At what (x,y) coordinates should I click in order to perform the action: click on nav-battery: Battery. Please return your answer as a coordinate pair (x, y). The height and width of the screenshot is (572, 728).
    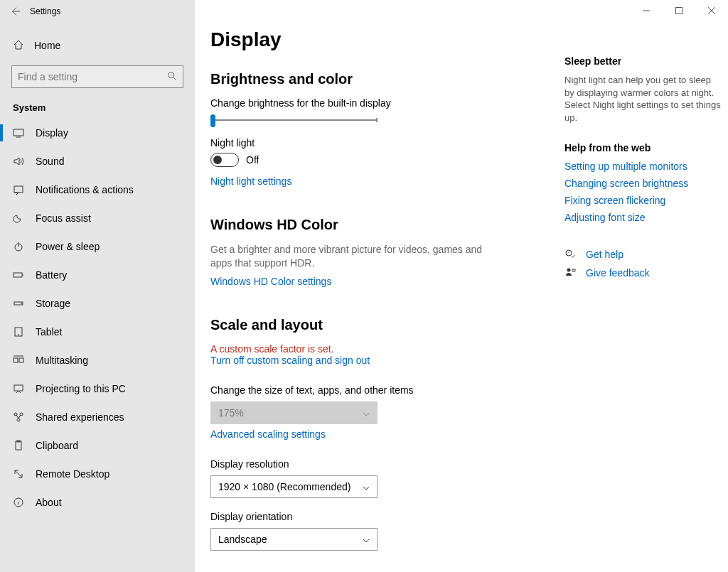
    Looking at the image, I should click on (97, 275).